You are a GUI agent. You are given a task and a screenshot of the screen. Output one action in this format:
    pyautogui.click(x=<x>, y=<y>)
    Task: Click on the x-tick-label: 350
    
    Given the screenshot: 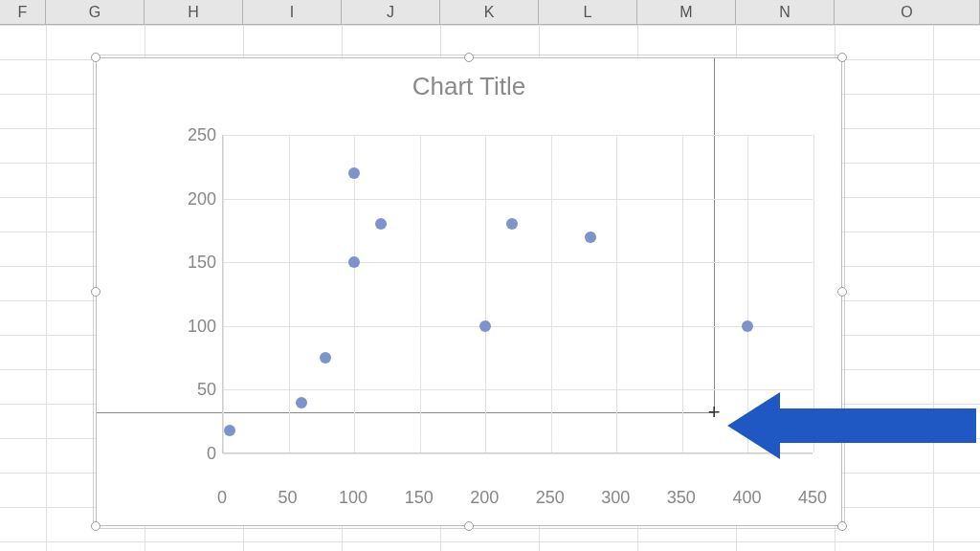 What is the action you would take?
    pyautogui.click(x=681, y=496)
    